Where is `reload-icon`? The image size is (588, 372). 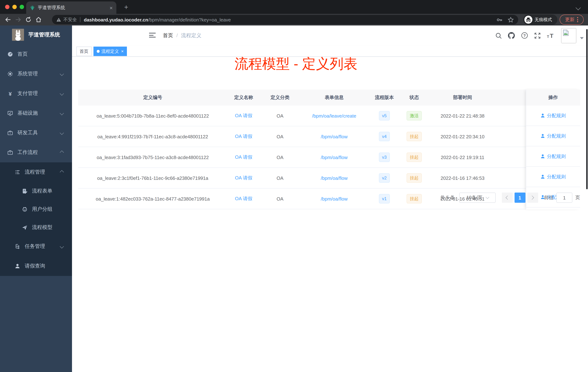
reload-icon is located at coordinates (28, 20).